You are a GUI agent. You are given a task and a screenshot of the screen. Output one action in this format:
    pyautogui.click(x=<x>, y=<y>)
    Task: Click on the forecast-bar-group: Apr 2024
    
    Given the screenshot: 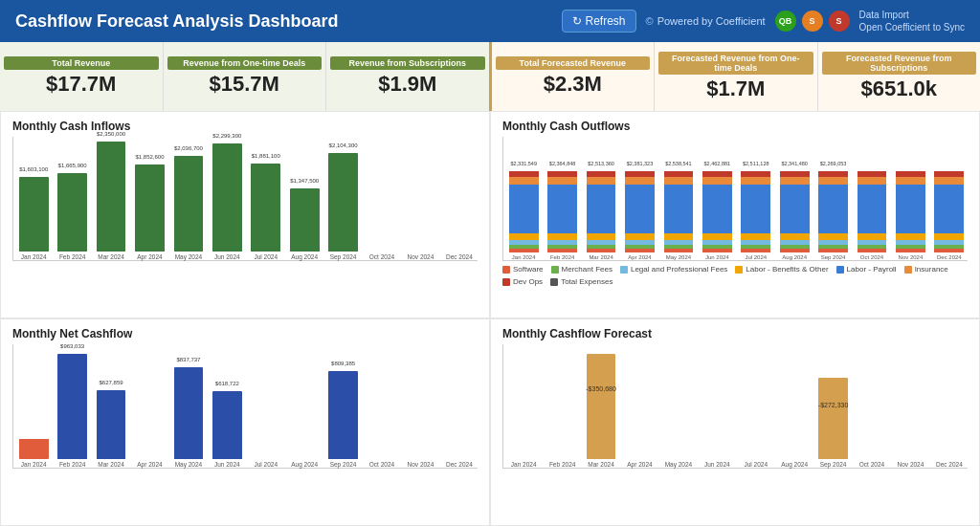 What is the action you would take?
    pyautogui.click(x=639, y=463)
    